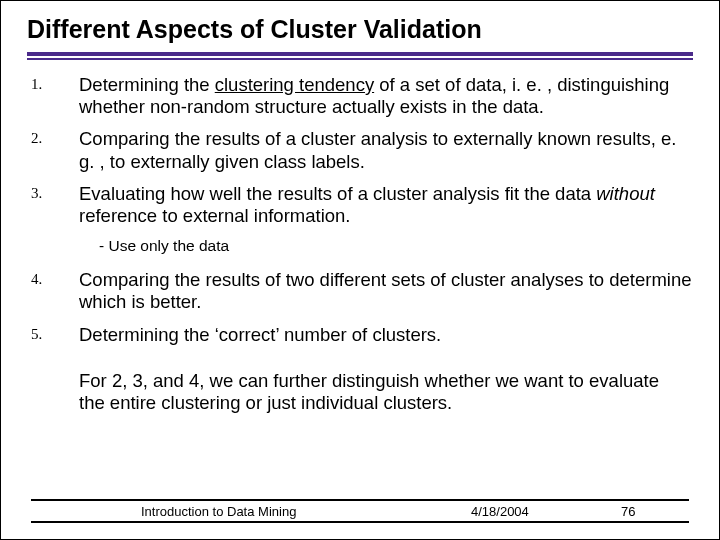 The height and width of the screenshot is (540, 720). Describe the element at coordinates (362, 96) in the screenshot. I see `list-item: 1. Determining the clustering tendency o…` at that location.